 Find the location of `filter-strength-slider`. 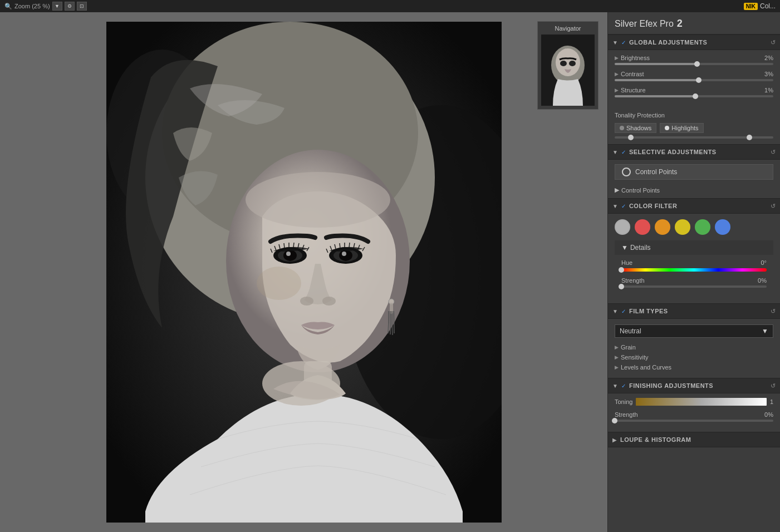

filter-strength-slider is located at coordinates (694, 287).